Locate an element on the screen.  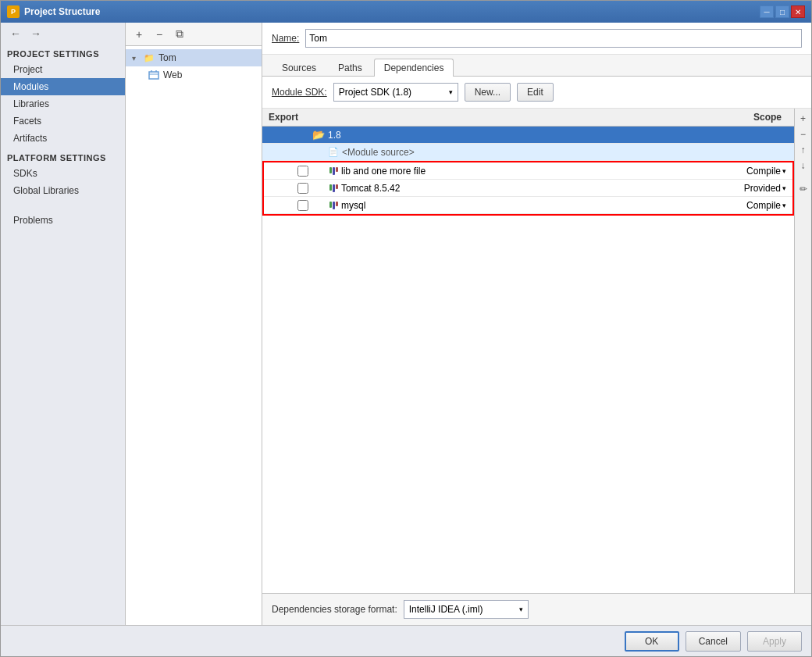
folder-icon: 📁 is located at coordinates (149, 58).